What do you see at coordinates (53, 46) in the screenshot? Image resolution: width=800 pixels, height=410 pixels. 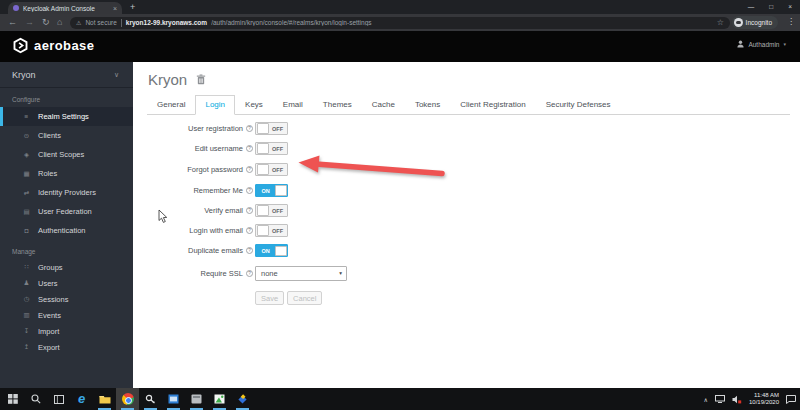 I see `aerobase-brand: aerobase` at bounding box center [53, 46].